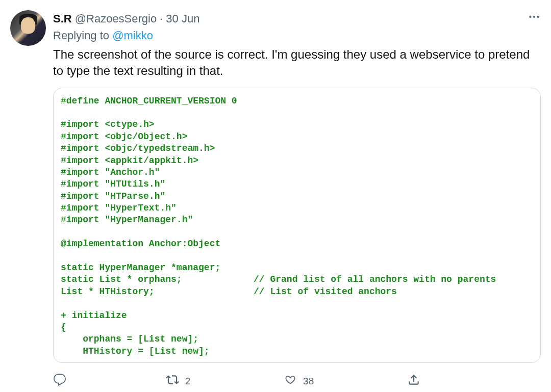 The image size is (551, 392). I want to click on more-button, so click(534, 19).